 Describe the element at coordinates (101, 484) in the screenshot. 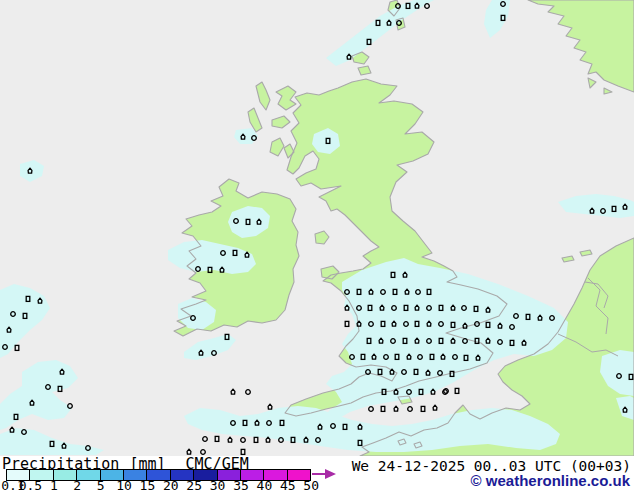

I see `scale-tick-label: 5` at that location.